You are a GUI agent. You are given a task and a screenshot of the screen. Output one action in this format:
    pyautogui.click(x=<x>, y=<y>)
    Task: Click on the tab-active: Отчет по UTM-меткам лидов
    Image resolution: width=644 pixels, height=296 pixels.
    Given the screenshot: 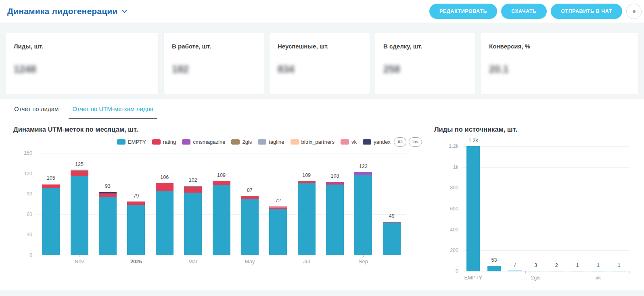 What is the action you would take?
    pyautogui.click(x=113, y=109)
    